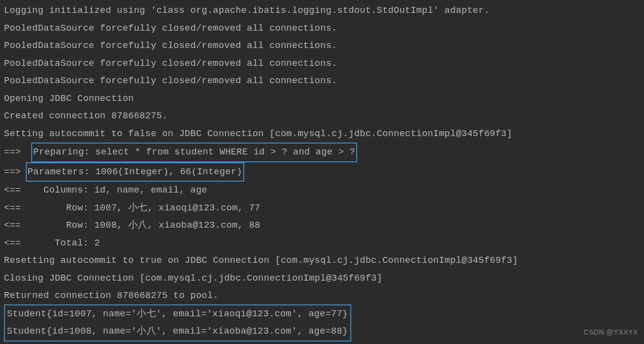  I want to click on log-line: <== Row: 1008, 小八, xiaoba@123.com, 88, so click(322, 226).